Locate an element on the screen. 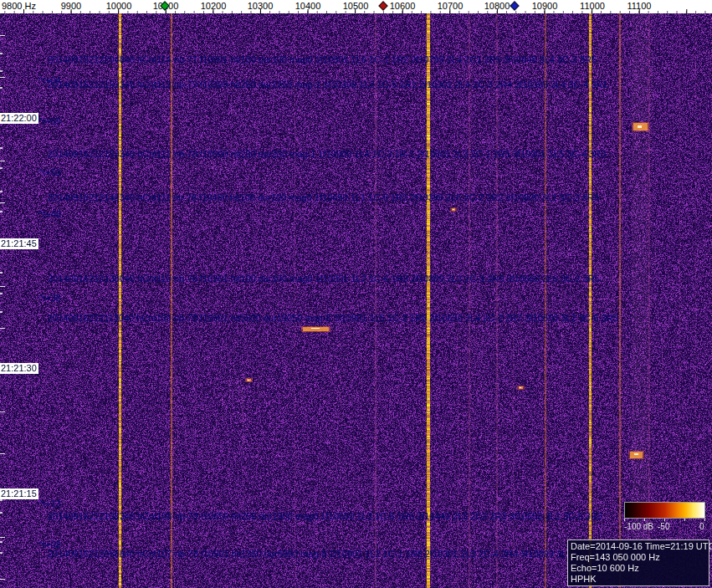 Image resolution: width=712 pixels, height=588 pixels. log-entry: 20140916212153340 hCnt112 nb-78 f10900 h… is located at coordinates (326, 154).